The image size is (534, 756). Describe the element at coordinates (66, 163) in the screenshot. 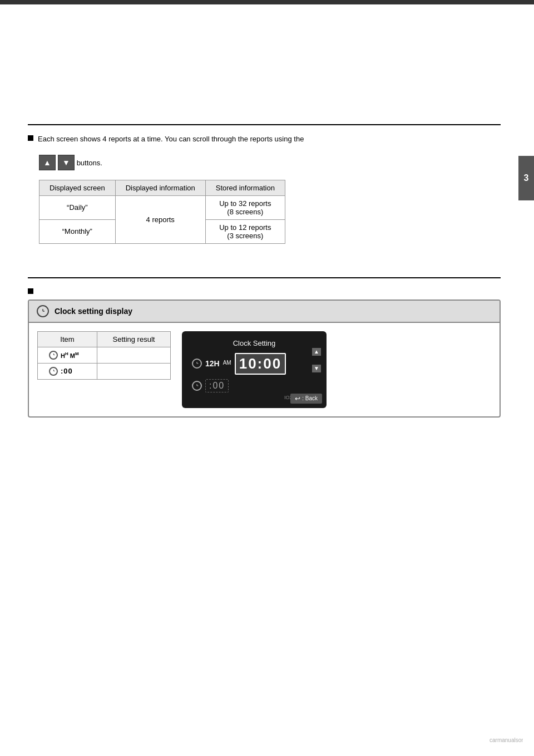

I see `arrow-down-icon: ▼` at that location.